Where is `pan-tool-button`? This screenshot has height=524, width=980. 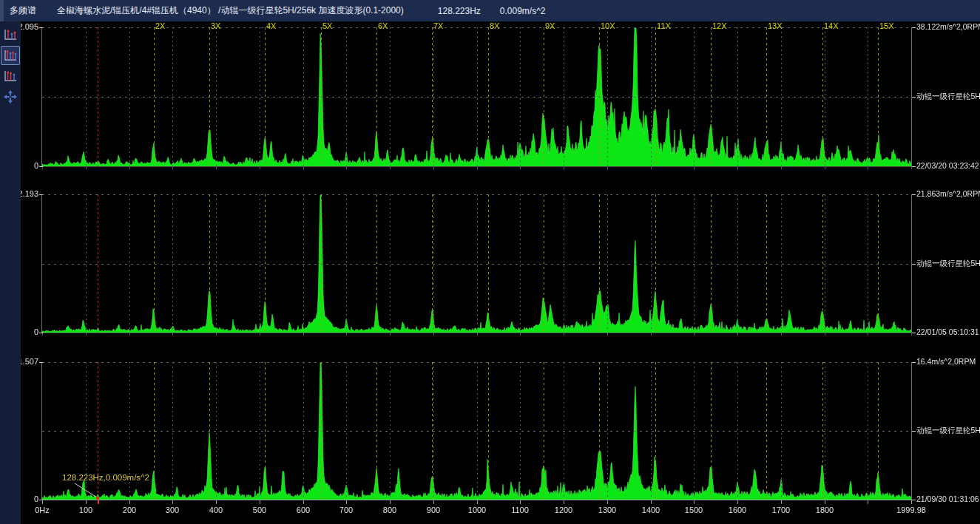
pan-tool-button is located at coordinates (10, 97).